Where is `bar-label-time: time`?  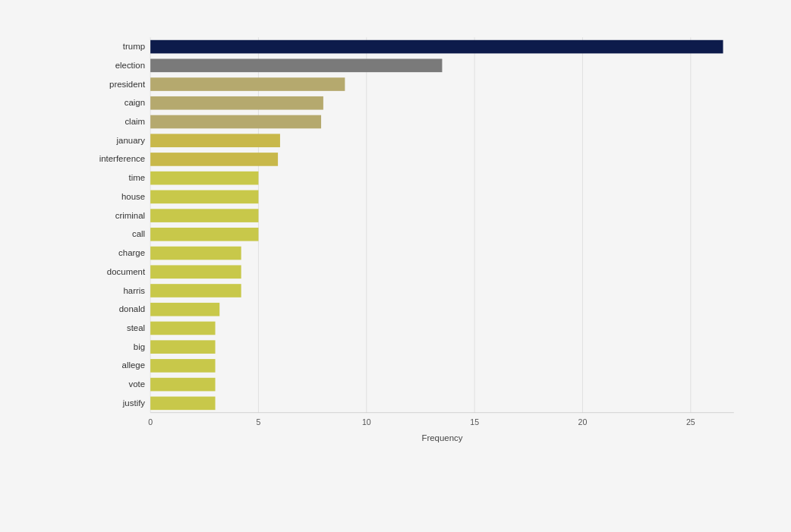 bar-label-time: time is located at coordinates (137, 178).